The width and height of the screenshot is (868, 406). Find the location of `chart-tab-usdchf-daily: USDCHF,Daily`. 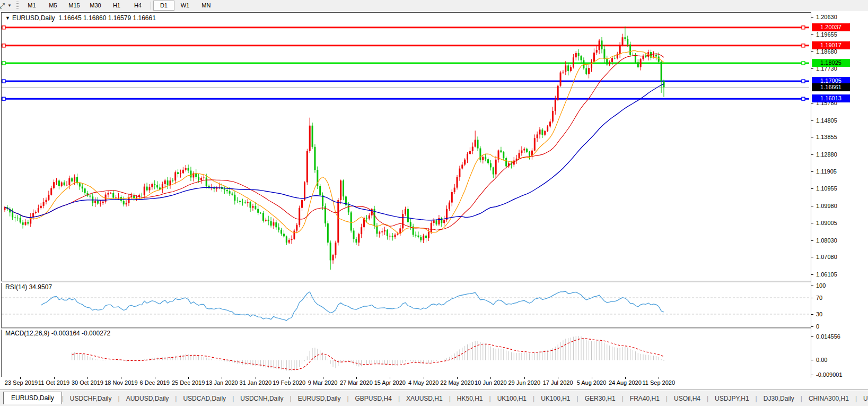

chart-tab-usdchf-daily: USDCHF,Daily is located at coordinates (91, 399).